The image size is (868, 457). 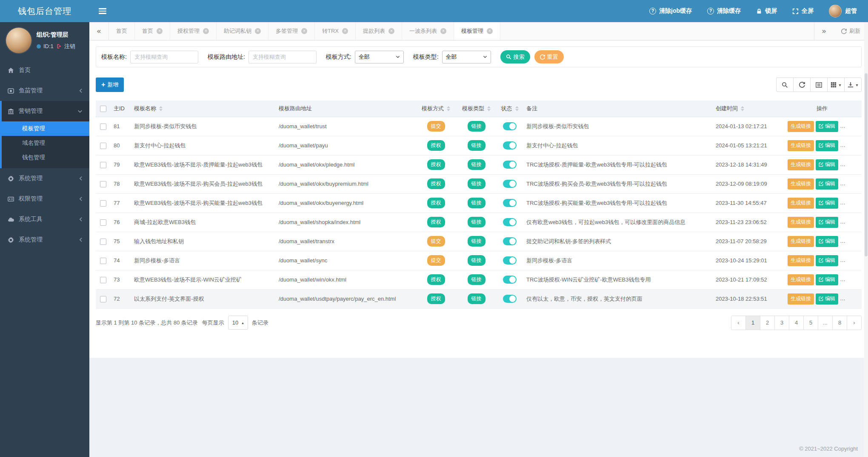 What do you see at coordinates (739, 323) in the screenshot?
I see `page-prev-button: ‹` at bounding box center [739, 323].